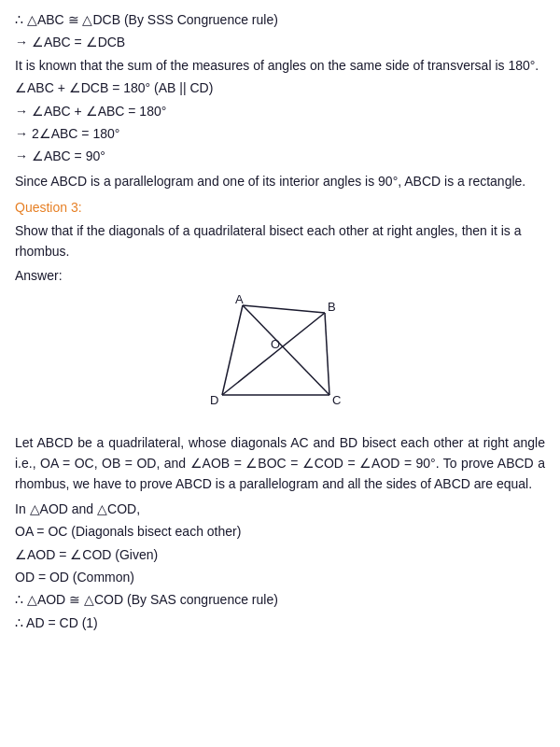  What do you see at coordinates (75, 577) in the screenshot?
I see `od-od: OD = OD (Common)` at bounding box center [75, 577].